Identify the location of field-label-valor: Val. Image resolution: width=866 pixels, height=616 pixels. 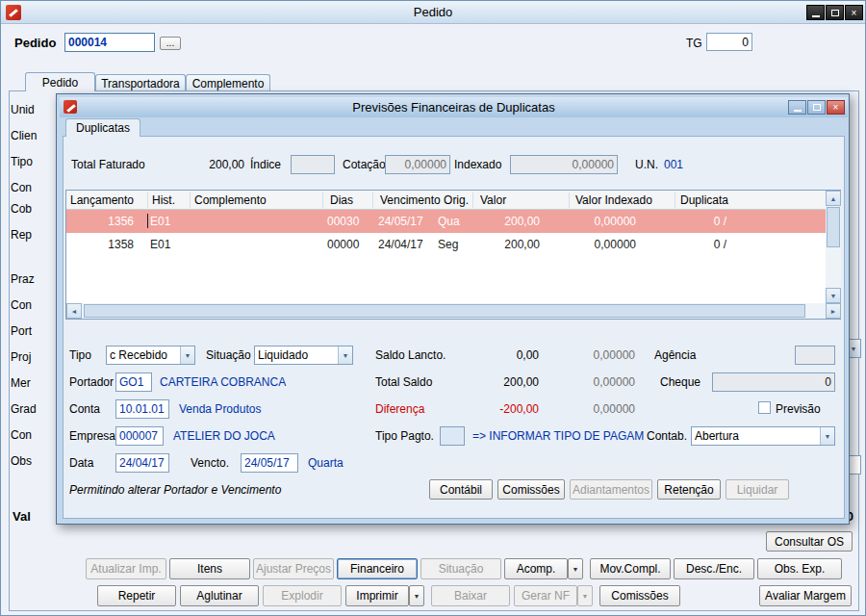
(21, 516).